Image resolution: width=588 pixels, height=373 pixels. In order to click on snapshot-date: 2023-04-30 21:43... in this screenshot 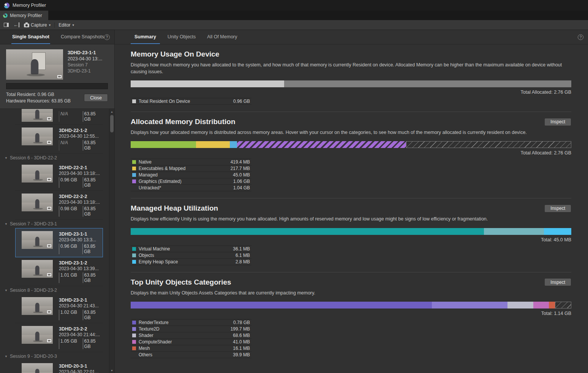, I will do `click(81, 306)`.